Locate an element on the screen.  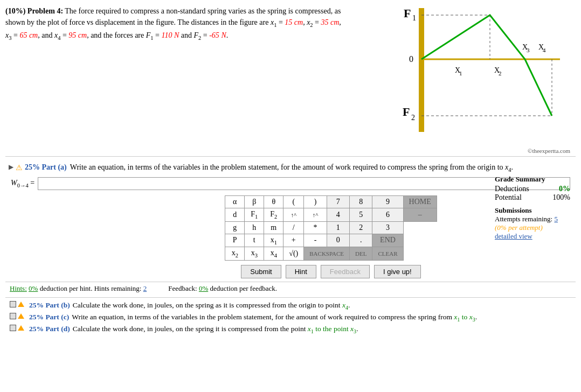
key-h: h is located at coordinates (254, 227).